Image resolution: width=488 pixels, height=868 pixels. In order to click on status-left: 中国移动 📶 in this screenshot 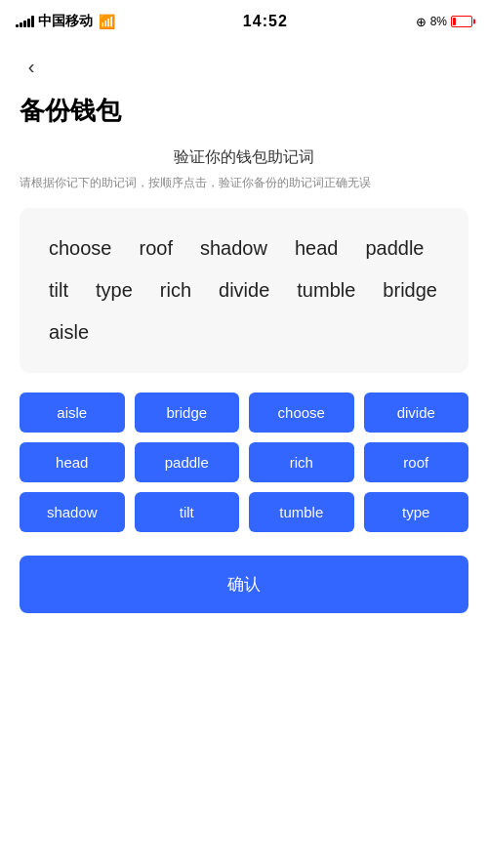, I will do `click(65, 21)`.